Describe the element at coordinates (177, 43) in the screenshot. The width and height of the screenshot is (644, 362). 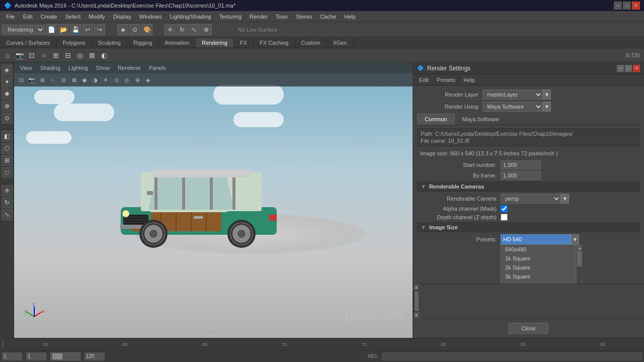
I see `tab-animation: Animation` at that location.